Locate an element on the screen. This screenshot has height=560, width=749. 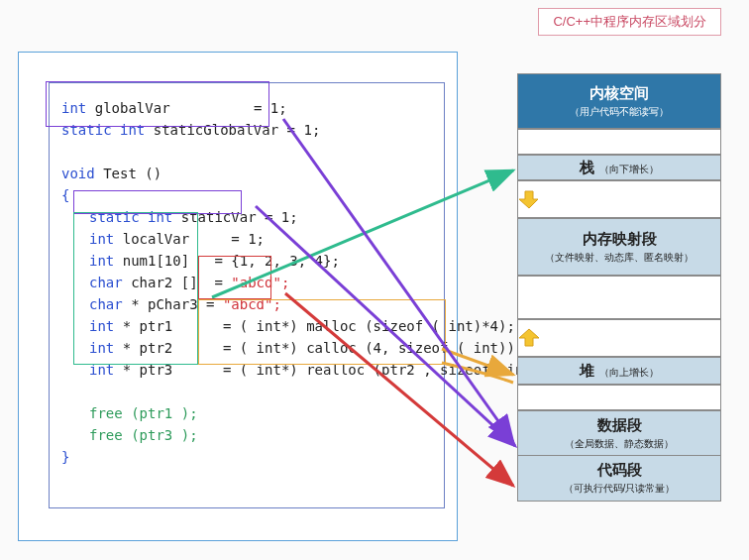
seg-gap1 is located at coordinates (619, 142).